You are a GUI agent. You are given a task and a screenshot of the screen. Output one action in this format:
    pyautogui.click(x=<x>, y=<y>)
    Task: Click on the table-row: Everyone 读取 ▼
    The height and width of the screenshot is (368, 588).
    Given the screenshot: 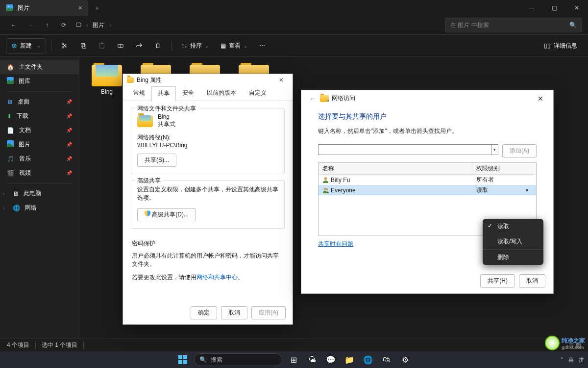 What is the action you would take?
    pyautogui.click(x=427, y=190)
    